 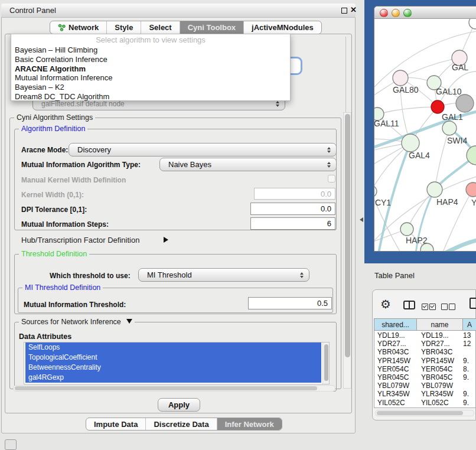 I want to click on table-row: YDR27...YDR27...12, so click(x=425, y=344).